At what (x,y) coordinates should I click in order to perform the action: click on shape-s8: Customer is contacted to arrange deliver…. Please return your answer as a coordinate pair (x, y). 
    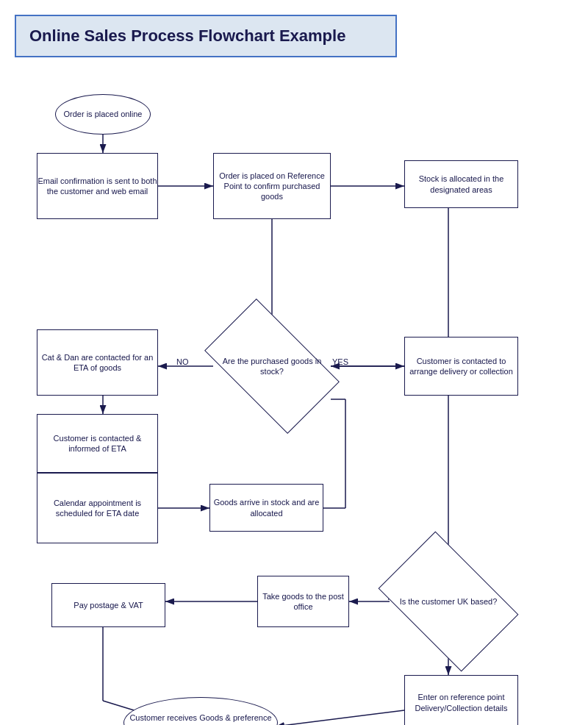
    Looking at the image, I should click on (462, 366).